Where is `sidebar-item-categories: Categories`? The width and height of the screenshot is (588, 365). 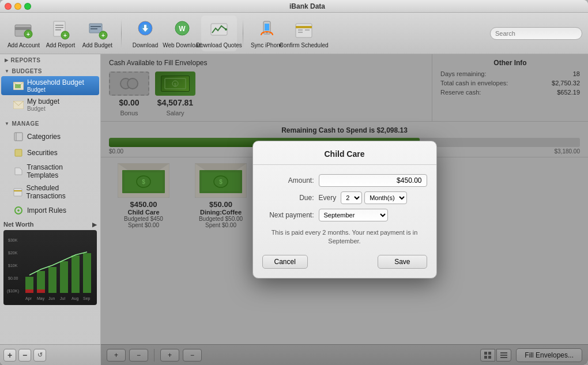
sidebar-item-categories: Categories is located at coordinates (50, 137).